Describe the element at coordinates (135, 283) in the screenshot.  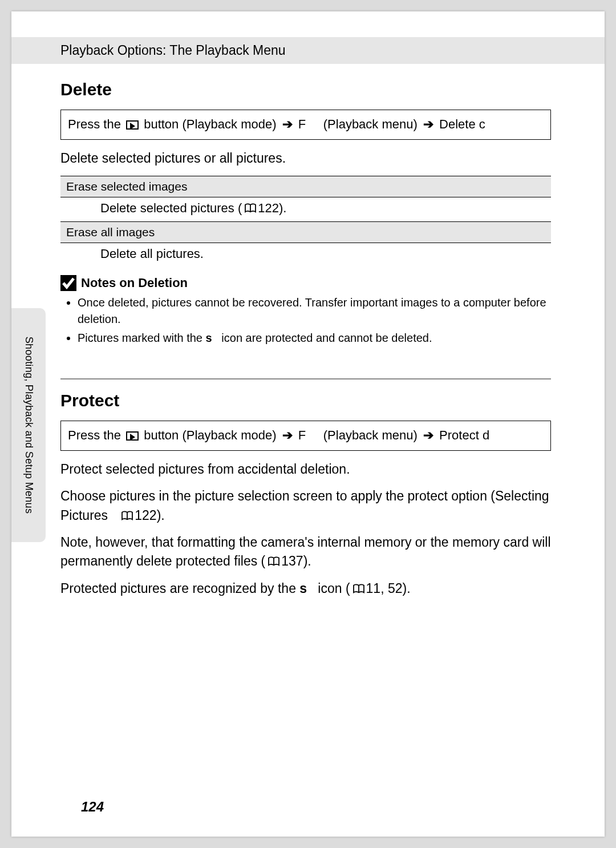
I see `notes-title: Notes on Deletion` at that location.